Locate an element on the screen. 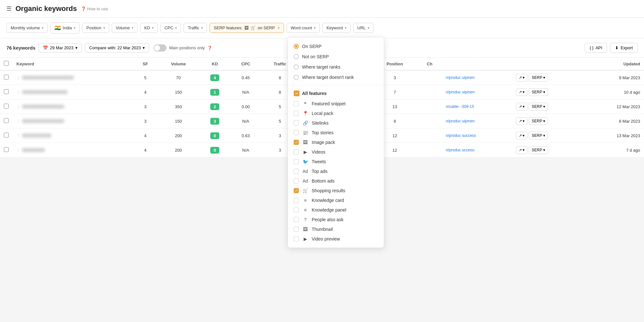  menu-icon: ☰ is located at coordinates (9, 9).